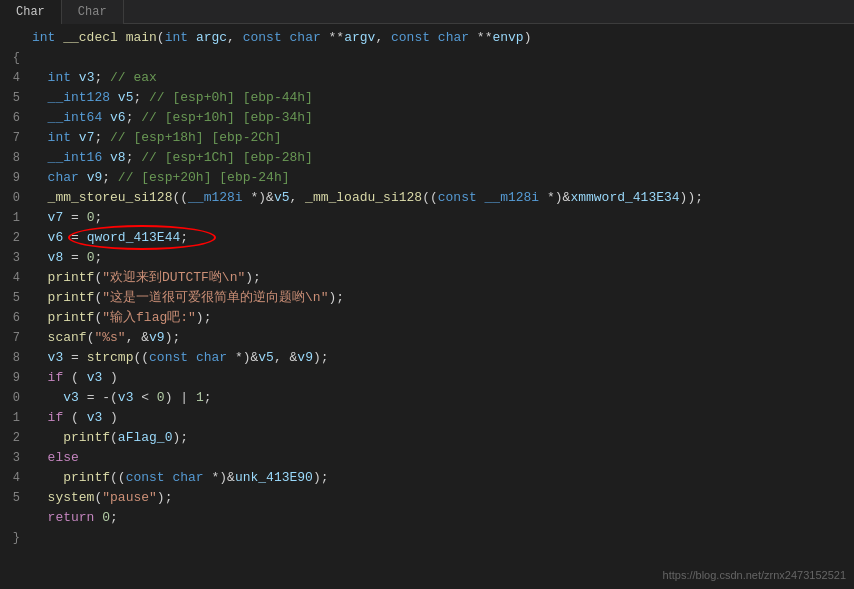 Image resolution: width=854 pixels, height=589 pixels. What do you see at coordinates (427, 398) in the screenshot?
I see `code-line: 0 v3 = -(v3 < 0) | 1;` at bounding box center [427, 398].